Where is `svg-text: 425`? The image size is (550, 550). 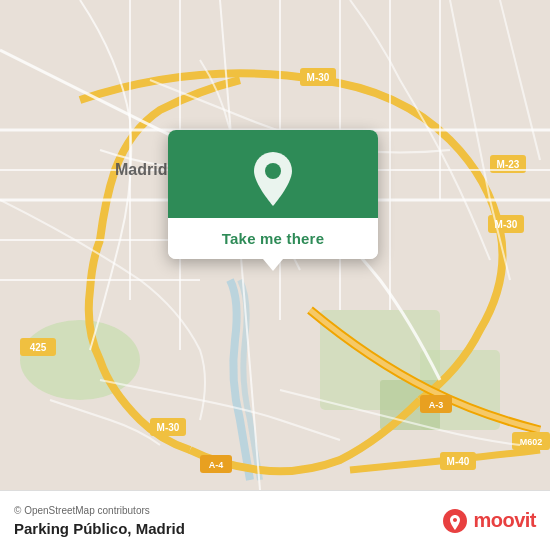
svg-text: 425 is located at coordinates (38, 348).